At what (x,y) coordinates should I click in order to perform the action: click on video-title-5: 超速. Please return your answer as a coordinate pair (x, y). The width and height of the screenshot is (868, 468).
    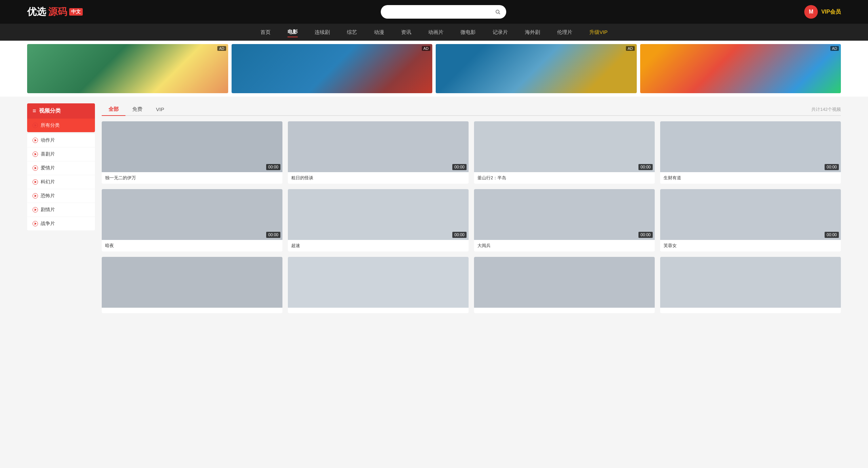
    Looking at the image, I should click on (378, 246).